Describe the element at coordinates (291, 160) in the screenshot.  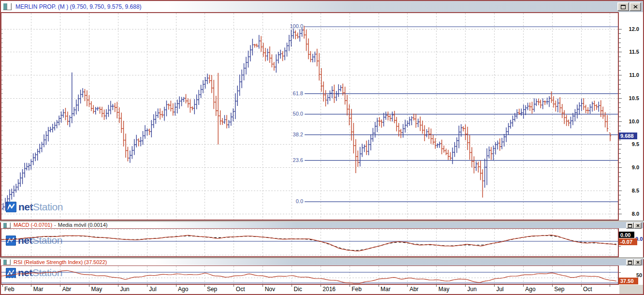
I see `fib-level-label: 23.6` at that location.